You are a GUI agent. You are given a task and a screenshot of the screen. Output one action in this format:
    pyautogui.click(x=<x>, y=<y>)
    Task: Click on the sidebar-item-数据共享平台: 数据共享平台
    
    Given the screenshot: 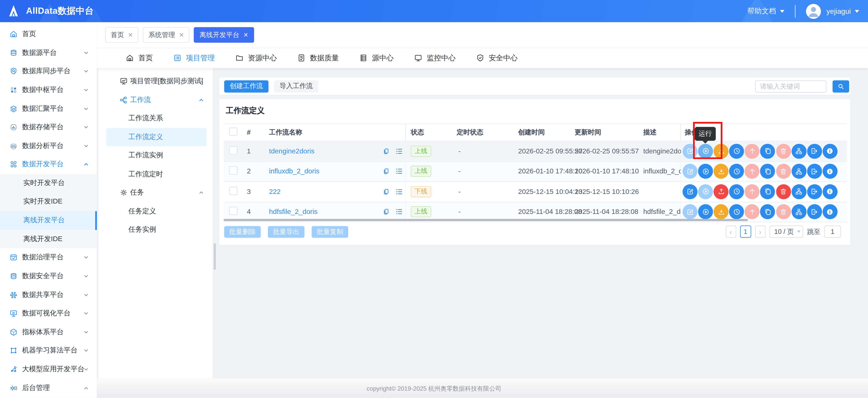 What is the action you would take?
    pyautogui.click(x=49, y=295)
    